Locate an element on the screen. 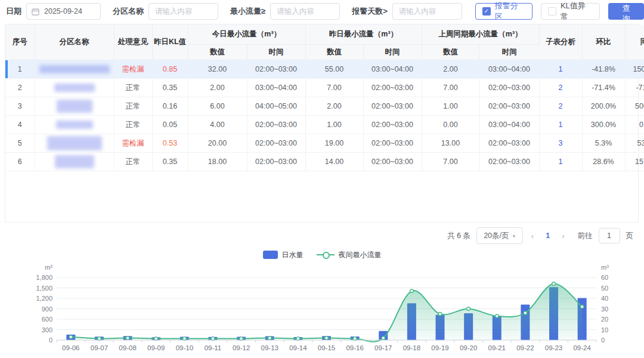 The width and height of the screenshot is (644, 358). table-row: 5需检漏0.5320.0002:00~03:0019.0002:00~03:00… is located at coordinates (324, 143).